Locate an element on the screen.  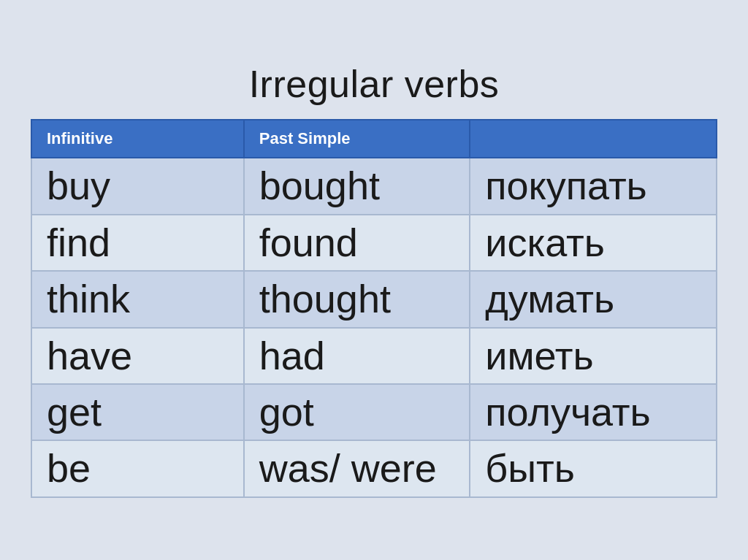
cell-translation: покупать is located at coordinates (593, 185).